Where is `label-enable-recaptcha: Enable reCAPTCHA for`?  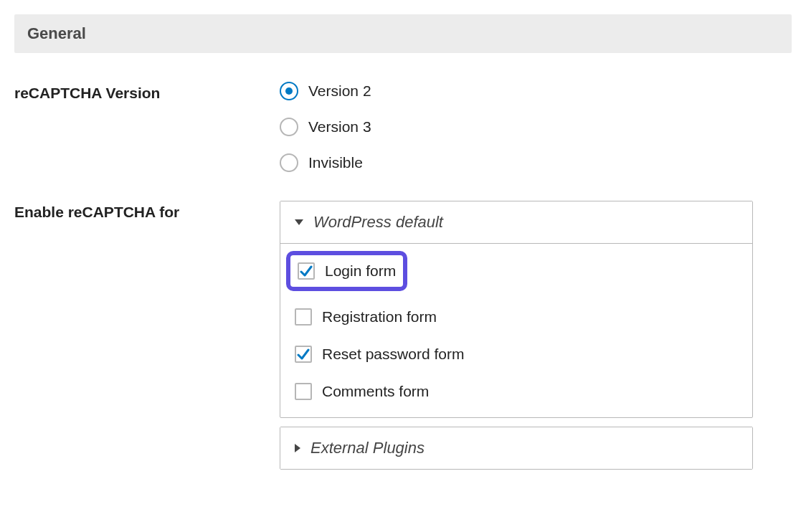
label-enable-recaptcha: Enable reCAPTCHA for is located at coordinates (147, 211).